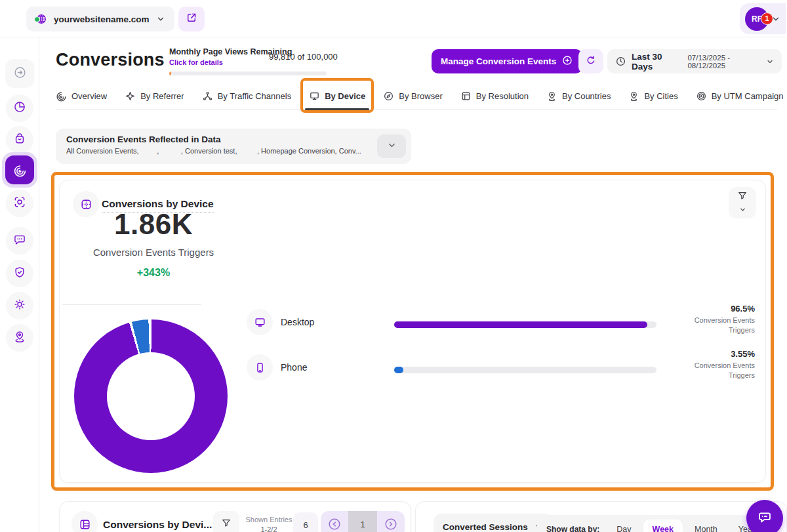 The width and height of the screenshot is (787, 532). What do you see at coordinates (20, 285) in the screenshot?
I see `sidebar` at bounding box center [20, 285].